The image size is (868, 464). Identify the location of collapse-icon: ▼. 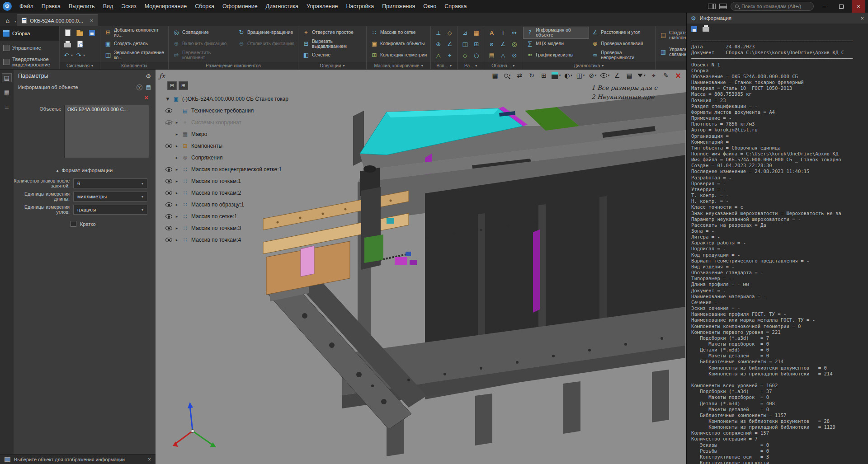
(168, 99).